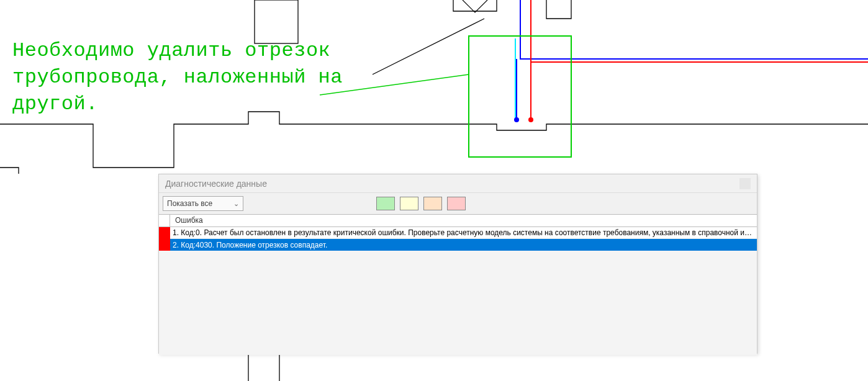 This screenshot has height=381, width=868. I want to click on severity-ok-icon, so click(386, 204).